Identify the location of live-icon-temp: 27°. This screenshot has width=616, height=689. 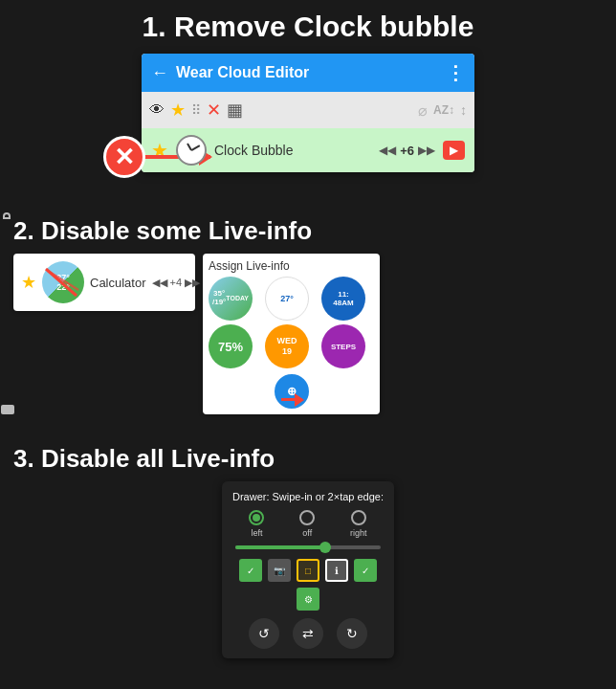
(287, 299).